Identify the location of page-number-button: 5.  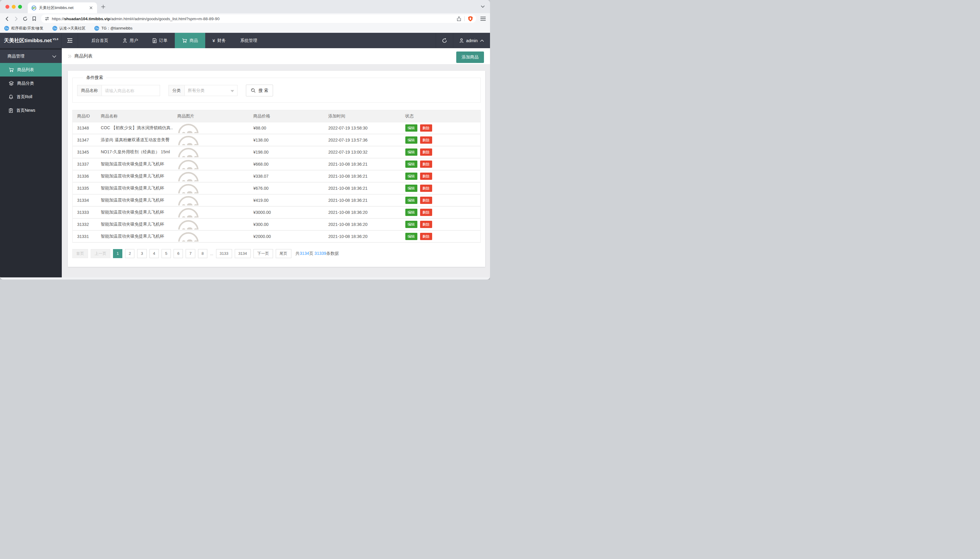
(166, 253).